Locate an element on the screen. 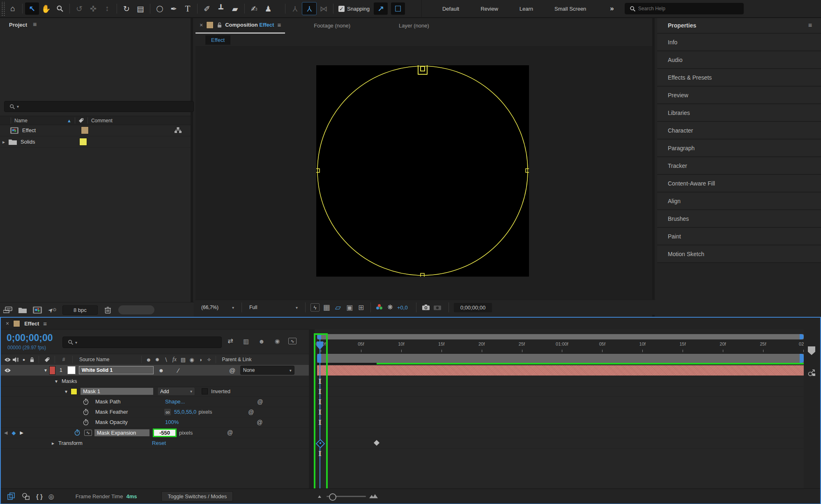 Image resolution: width=821 pixels, height=504 pixels. orbit-camera-tool: ↺ is located at coordinates (79, 9).